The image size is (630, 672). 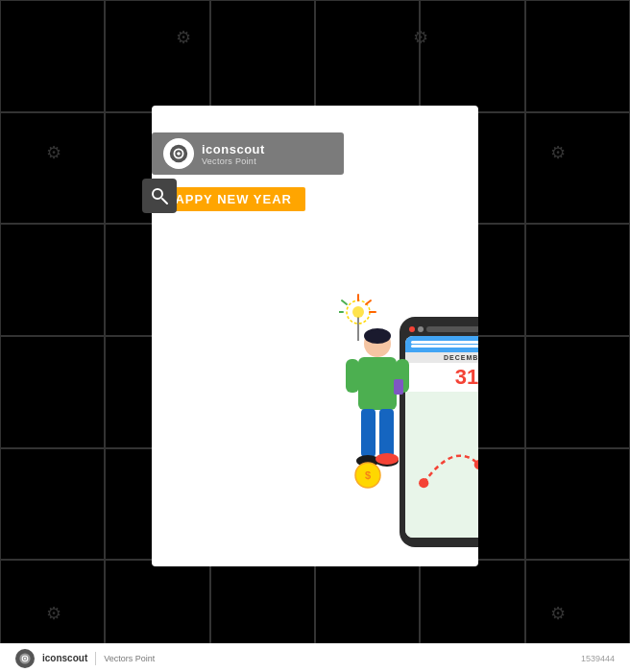 What do you see at coordinates (248, 154) in the screenshot?
I see `watermark-banner: iconscout Vectors Point` at bounding box center [248, 154].